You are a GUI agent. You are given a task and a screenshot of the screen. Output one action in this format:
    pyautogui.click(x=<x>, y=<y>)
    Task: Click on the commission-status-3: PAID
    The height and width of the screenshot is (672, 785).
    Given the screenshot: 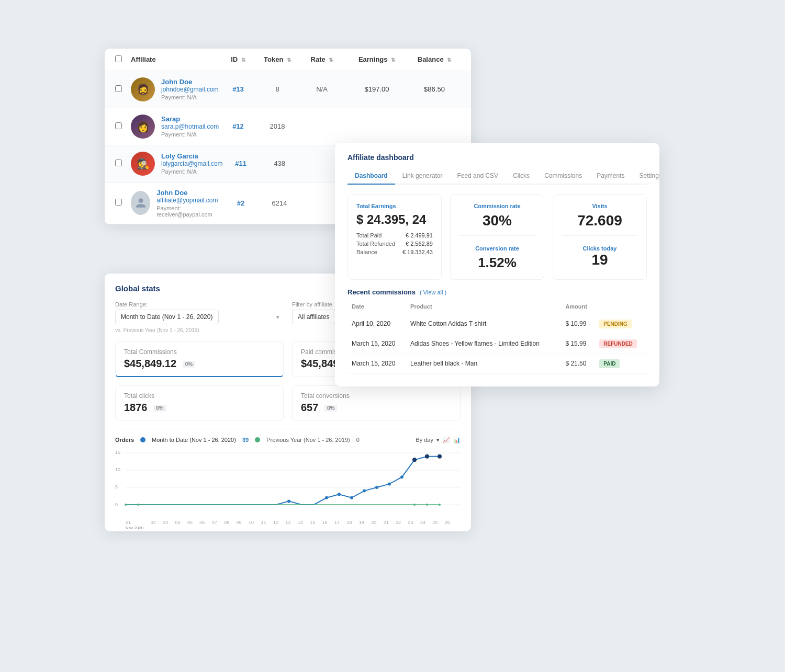 What is the action you would take?
    pyautogui.click(x=621, y=363)
    